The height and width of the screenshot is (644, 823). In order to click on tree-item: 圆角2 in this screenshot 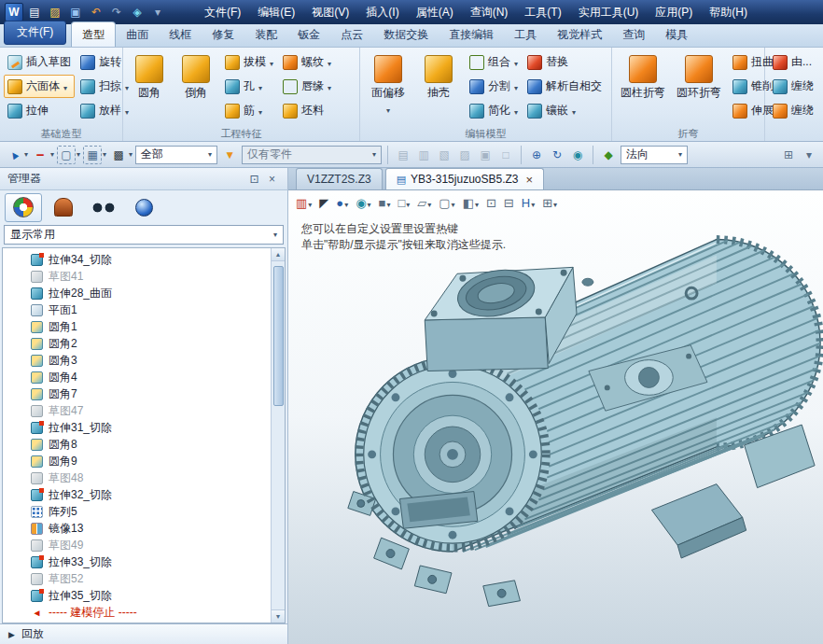, I will do `click(136, 343)`.